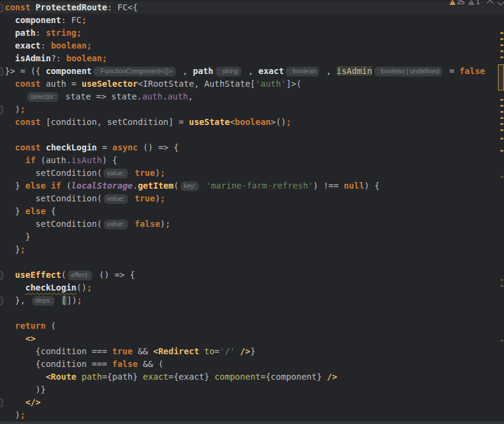 This screenshot has height=424, width=504. What do you see at coordinates (252, 33) in the screenshot?
I see `code-line: path: string;` at bounding box center [252, 33].